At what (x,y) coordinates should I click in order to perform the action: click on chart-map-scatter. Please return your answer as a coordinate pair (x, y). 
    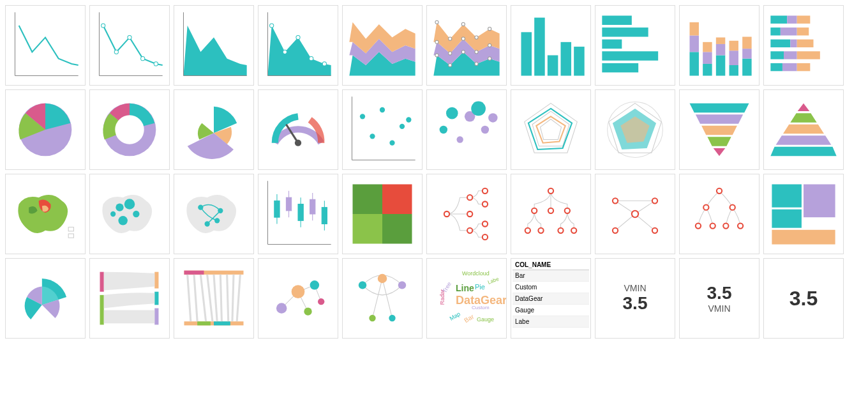
    Looking at the image, I should click on (130, 214).